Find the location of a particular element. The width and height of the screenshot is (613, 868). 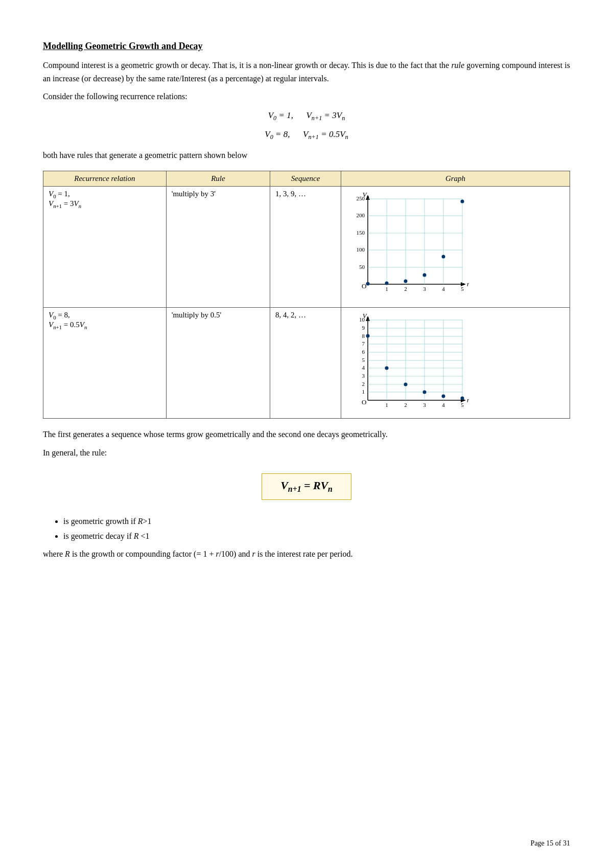

bullet-item-2: is geometric decay if R <1 is located at coordinates (317, 537).